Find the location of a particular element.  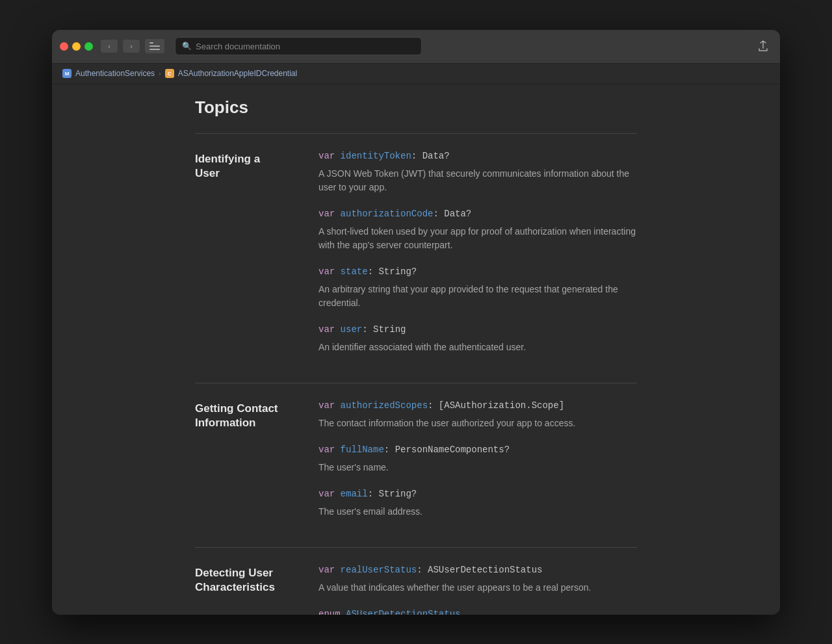

search-bar: 🔍 Search documentation is located at coordinates (298, 46).